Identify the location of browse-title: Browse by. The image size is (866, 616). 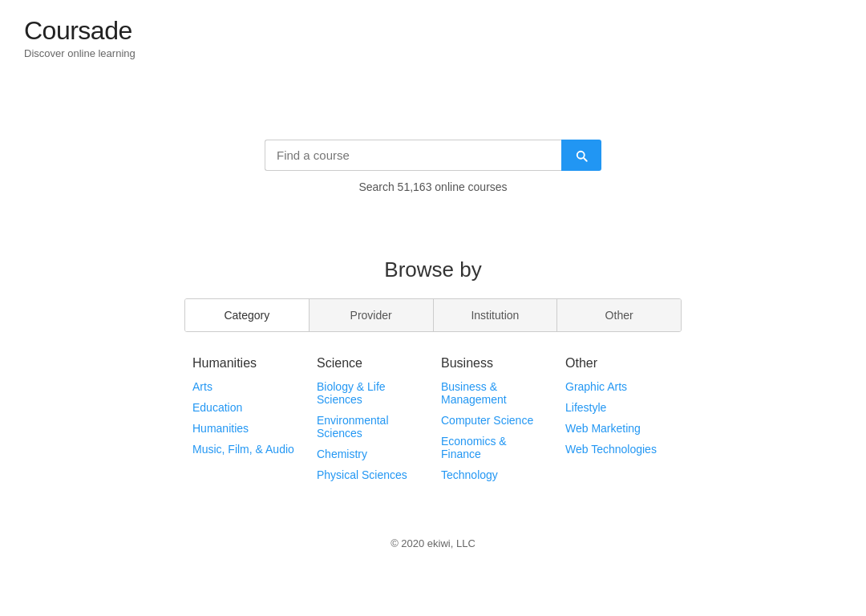
(433, 270).